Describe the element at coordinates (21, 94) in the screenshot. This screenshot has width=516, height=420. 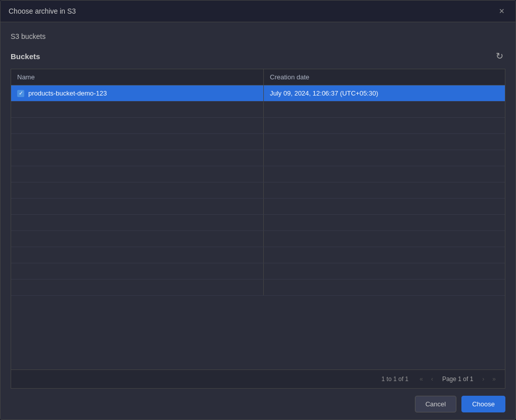
I see `row-checkbox-icon: ✓` at that location.